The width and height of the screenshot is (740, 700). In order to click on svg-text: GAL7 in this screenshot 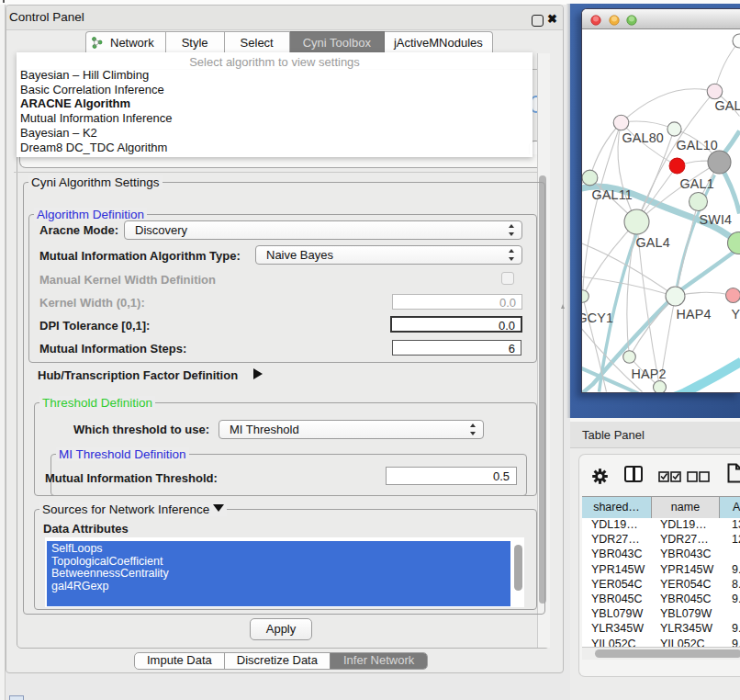, I will do `click(727, 106)`.